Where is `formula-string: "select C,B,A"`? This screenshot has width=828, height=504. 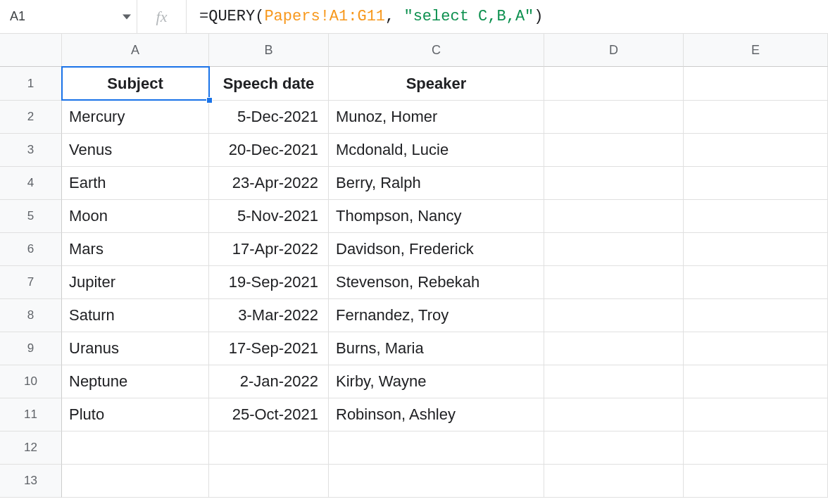 formula-string: "select C,B,A" is located at coordinates (469, 17).